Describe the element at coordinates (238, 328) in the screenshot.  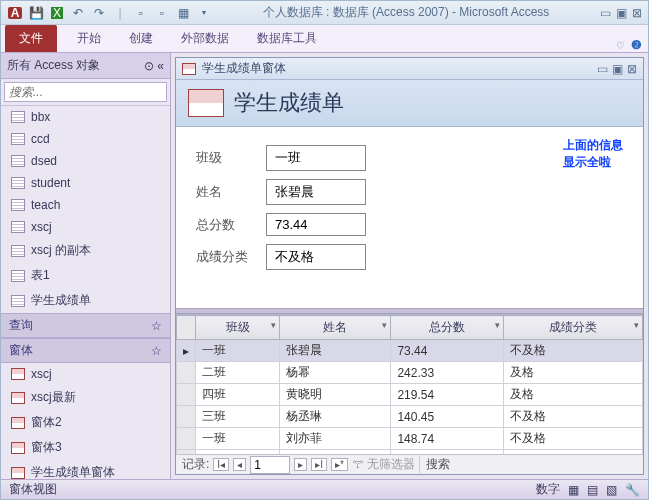
I see `column-header: 班级▾` at that location.